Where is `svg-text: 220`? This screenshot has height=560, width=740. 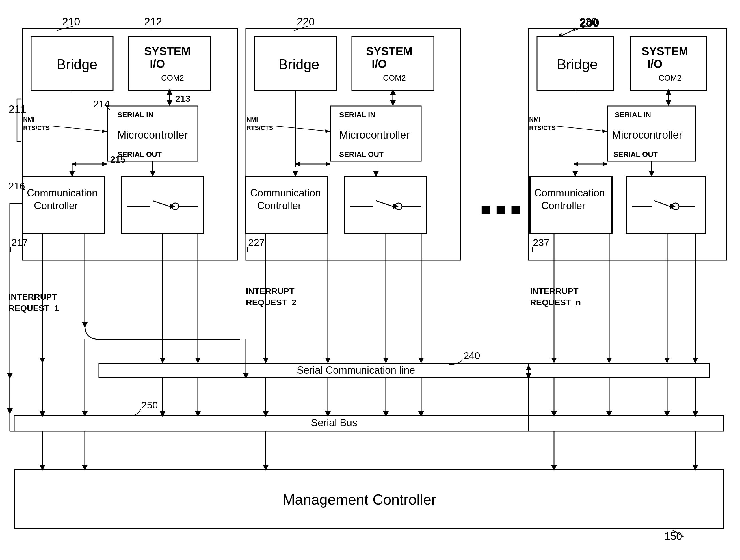
svg-text: 220 is located at coordinates (306, 22).